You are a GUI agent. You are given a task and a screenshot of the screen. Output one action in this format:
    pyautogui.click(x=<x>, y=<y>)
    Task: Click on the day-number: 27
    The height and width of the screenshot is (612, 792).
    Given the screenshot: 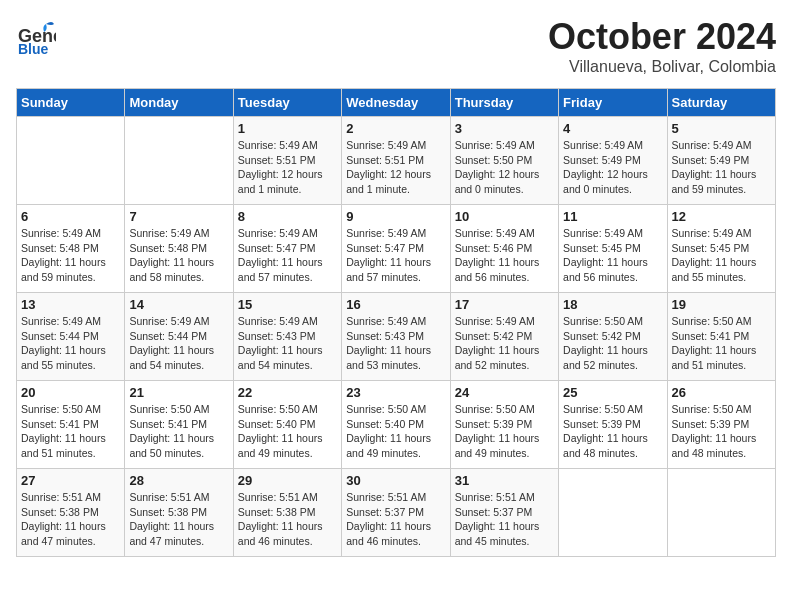 What is the action you would take?
    pyautogui.click(x=70, y=480)
    